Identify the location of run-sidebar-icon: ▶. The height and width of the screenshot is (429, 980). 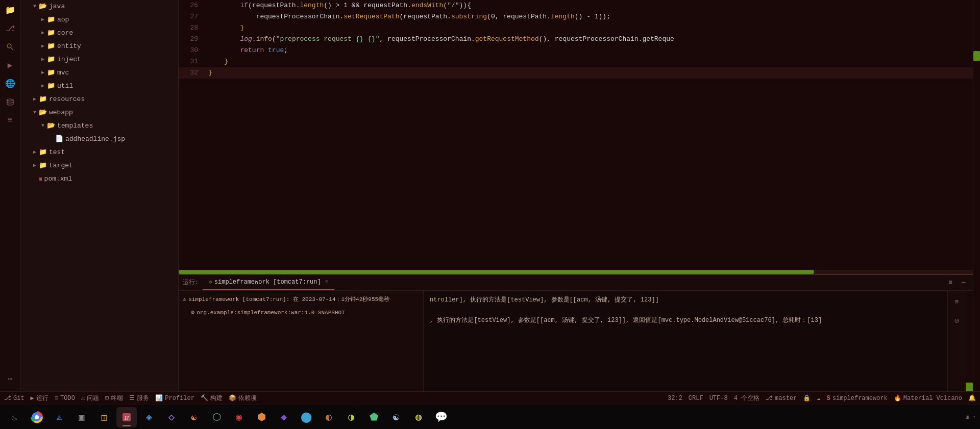
(10, 65).